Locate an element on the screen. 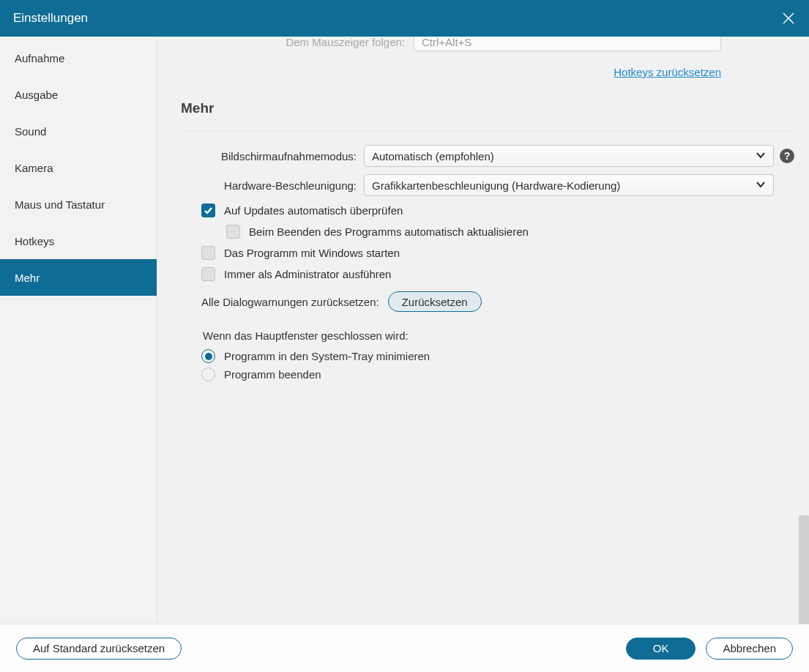  ok-button: OK is located at coordinates (661, 649).